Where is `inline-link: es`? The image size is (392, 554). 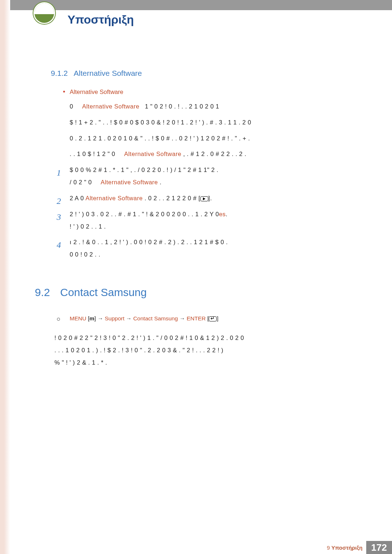
inline-link: es is located at coordinates (222, 214).